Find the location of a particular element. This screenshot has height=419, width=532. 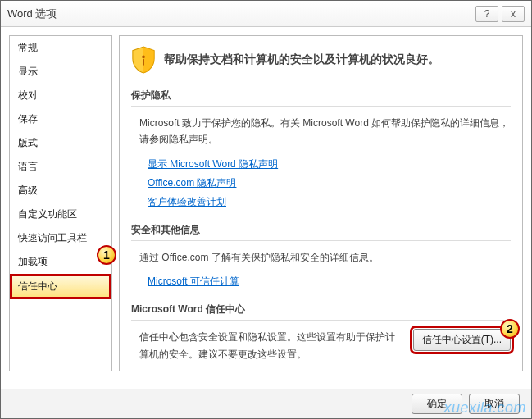

sidebar-item-6: 高级 is located at coordinates (61, 190).